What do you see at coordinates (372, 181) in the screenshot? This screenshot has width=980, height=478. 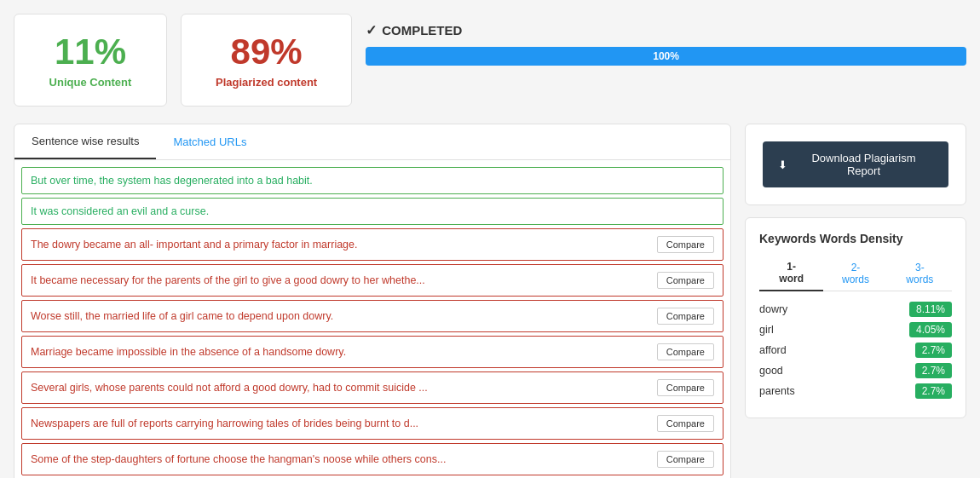 I see `list-item: But over time, the system has degenerate…` at bounding box center [372, 181].